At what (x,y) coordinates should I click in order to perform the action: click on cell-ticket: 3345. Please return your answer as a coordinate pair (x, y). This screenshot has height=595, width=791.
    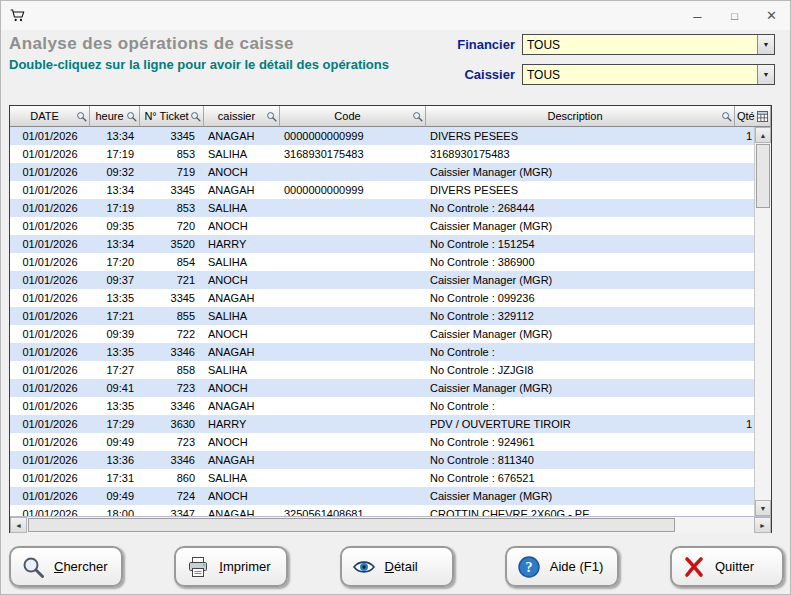
    Looking at the image, I should click on (172, 298).